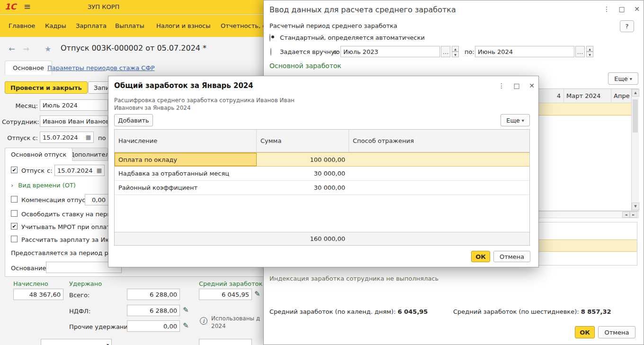 The width and height of the screenshot is (644, 345). I want to click on avg-cancel-button: Отмена, so click(617, 332).